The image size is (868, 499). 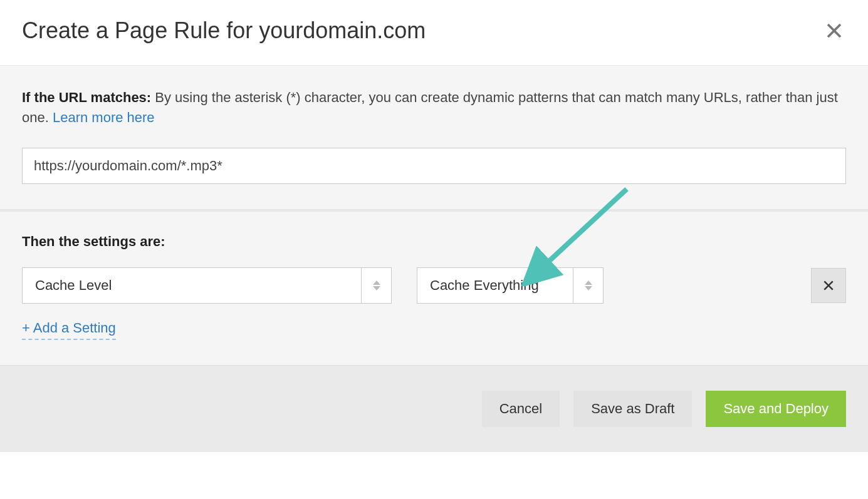 I want to click on cancel-button: Cancel, so click(x=521, y=409).